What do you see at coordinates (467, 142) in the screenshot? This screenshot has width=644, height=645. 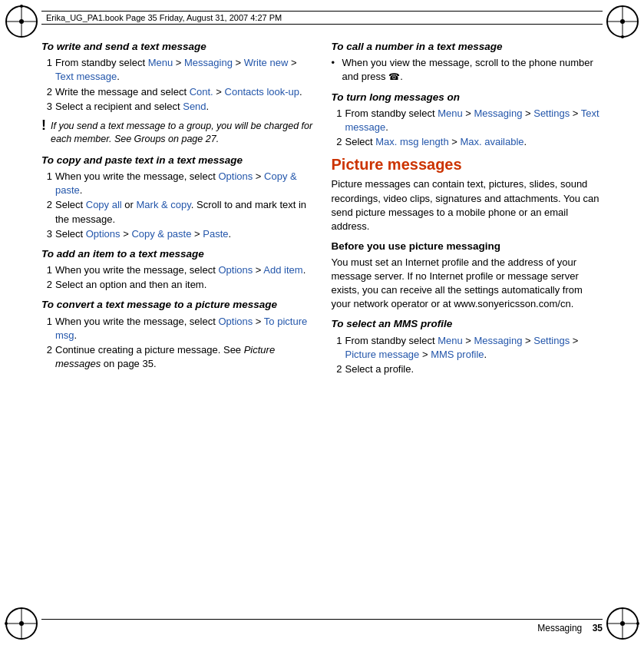 I see `step-5-2: 2 Select Max. msg length > Max. availabl…` at bounding box center [467, 142].